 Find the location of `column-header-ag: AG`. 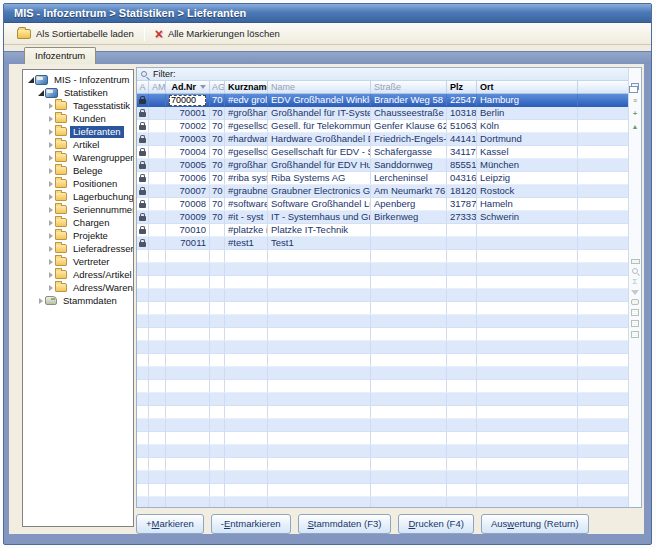

column-header-ag: AG is located at coordinates (218, 87).